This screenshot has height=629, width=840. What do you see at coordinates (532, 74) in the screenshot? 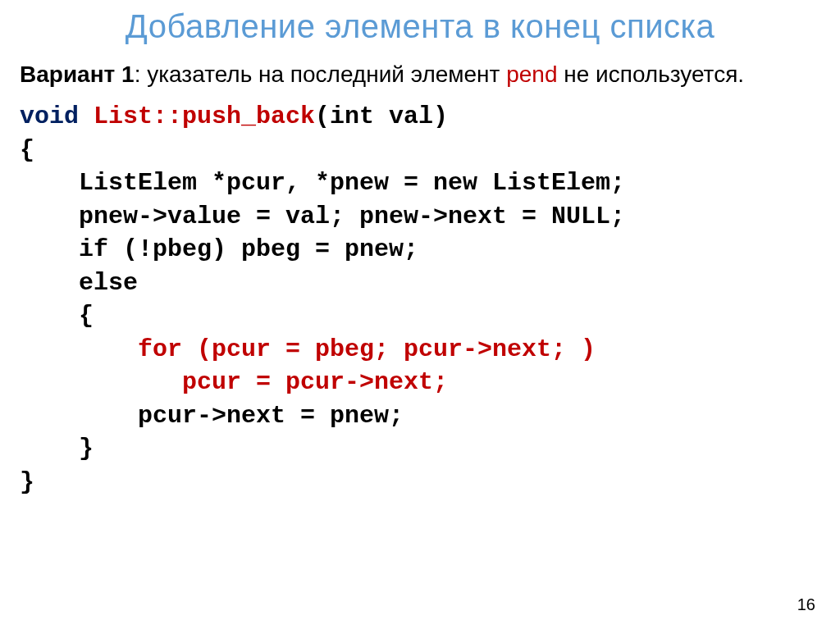
I see `pend-keyword: pend` at bounding box center [532, 74].